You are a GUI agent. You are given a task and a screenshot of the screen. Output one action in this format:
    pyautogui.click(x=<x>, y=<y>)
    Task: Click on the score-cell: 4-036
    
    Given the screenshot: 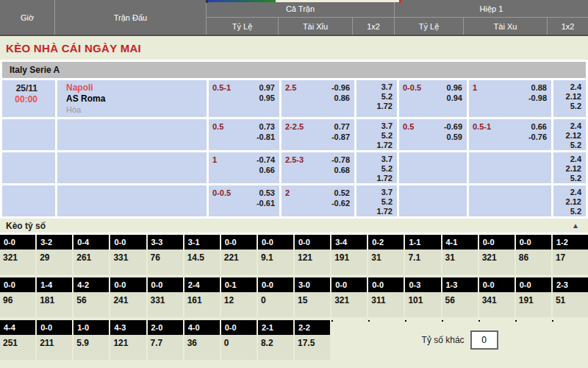 What is the action you would take?
    pyautogui.click(x=202, y=340)
    